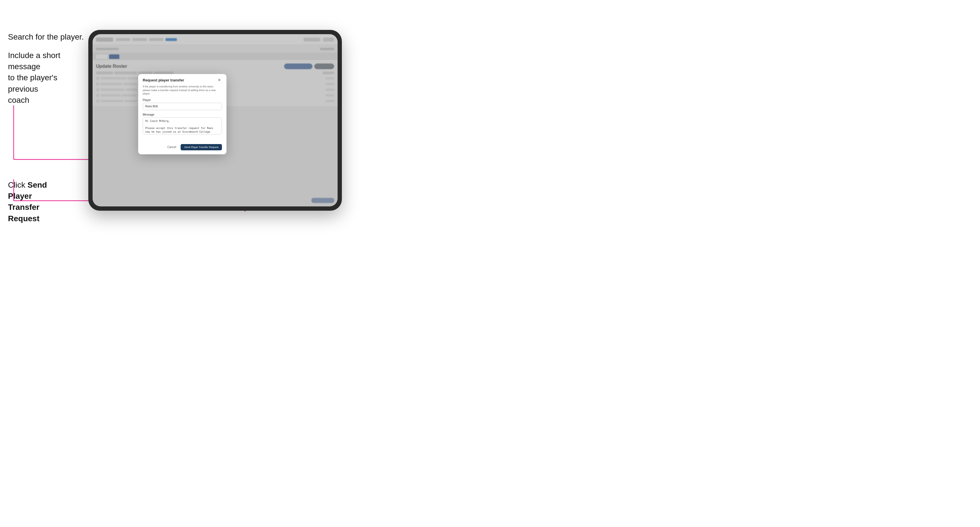 The width and height of the screenshot is (980, 527). What do you see at coordinates (37, 202) in the screenshot?
I see `annotation-click-send: Click Send Player Transfer Request` at bounding box center [37, 202].